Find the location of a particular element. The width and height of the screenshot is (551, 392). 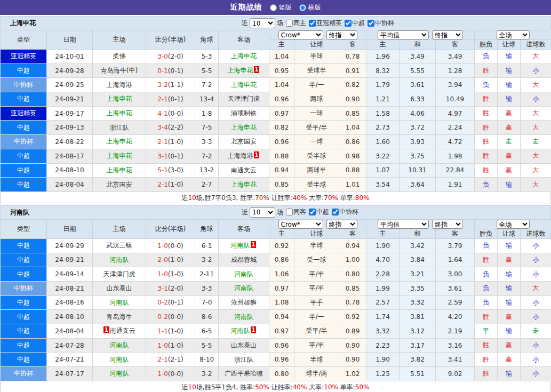

corner-cell: 2-11 is located at coordinates (207, 274).